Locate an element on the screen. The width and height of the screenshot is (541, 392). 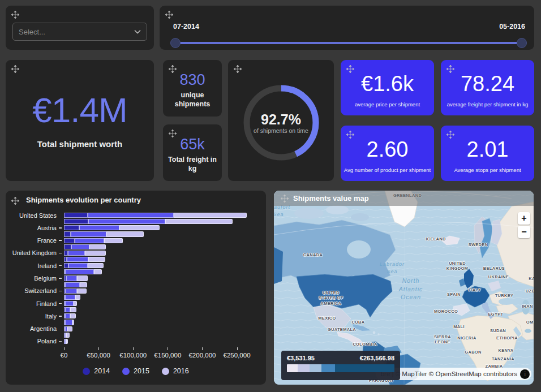
info-icon: i is located at coordinates (525, 374).